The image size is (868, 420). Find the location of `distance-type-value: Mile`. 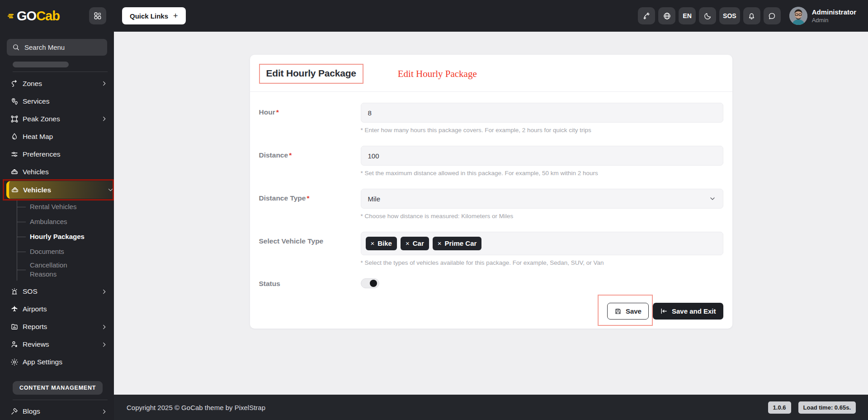

distance-type-value: Mile is located at coordinates (374, 199).